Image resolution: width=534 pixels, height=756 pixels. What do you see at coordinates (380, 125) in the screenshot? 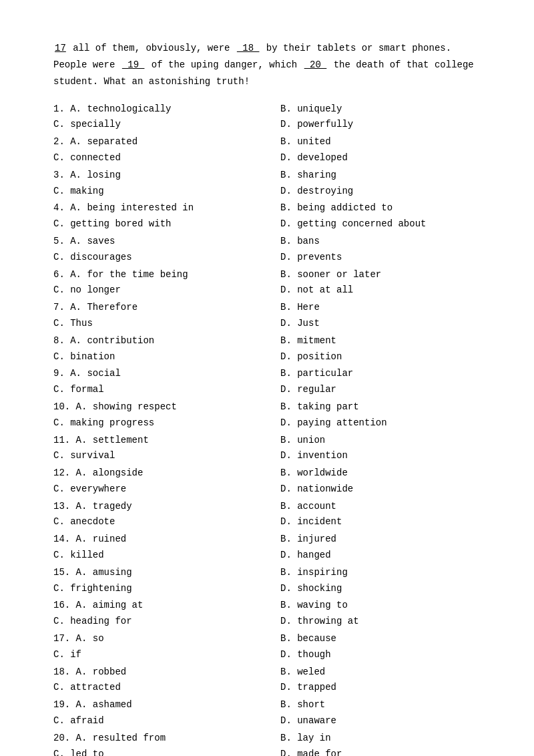
I see `item-1-d: D. powerfully` at bounding box center [380, 125].